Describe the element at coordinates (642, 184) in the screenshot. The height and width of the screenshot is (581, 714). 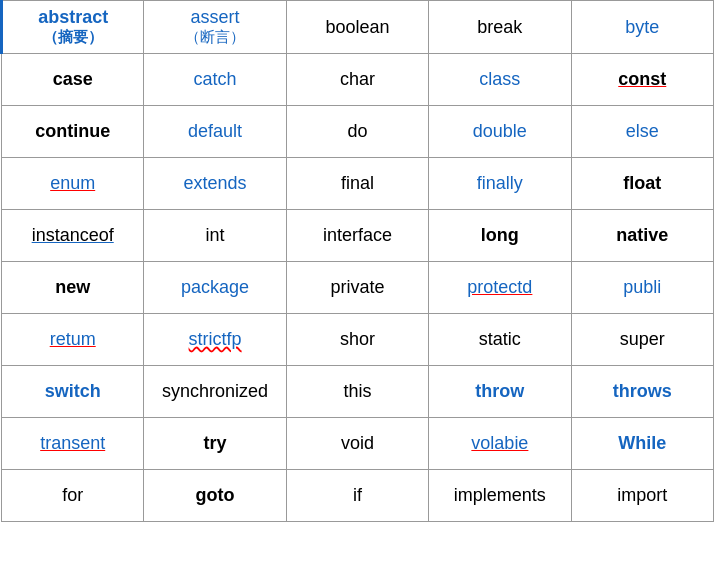
I see `table-cell: float` at that location.